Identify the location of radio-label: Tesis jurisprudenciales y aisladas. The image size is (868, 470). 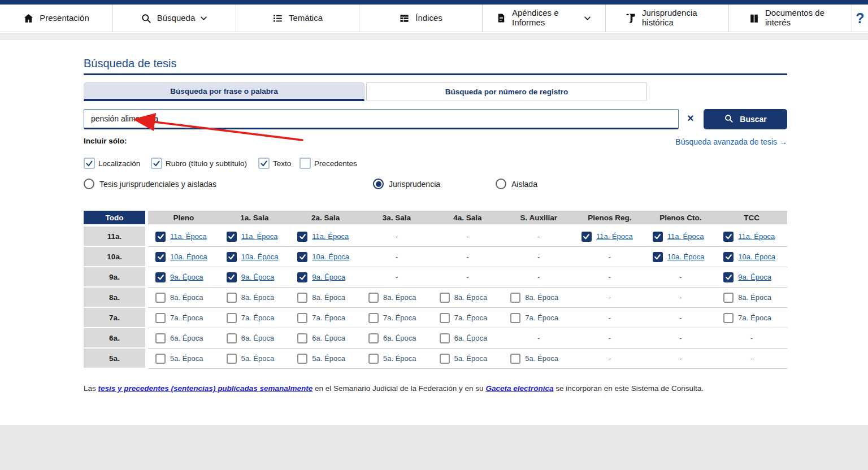
(158, 184).